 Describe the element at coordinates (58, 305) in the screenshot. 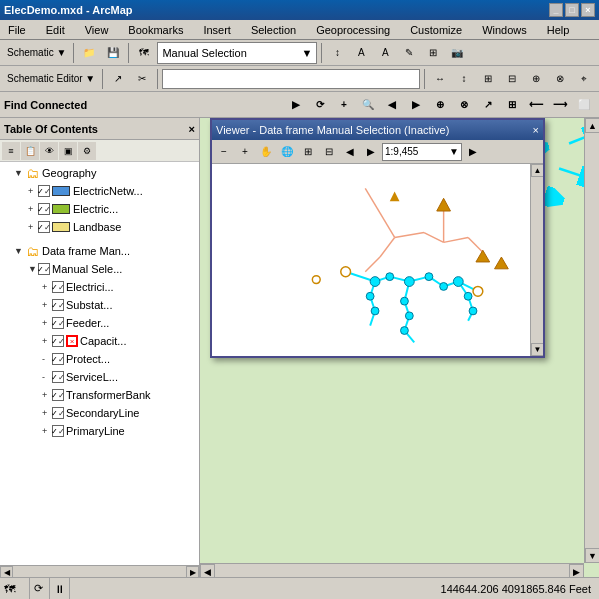

I see `chk-substat: ✓` at that location.